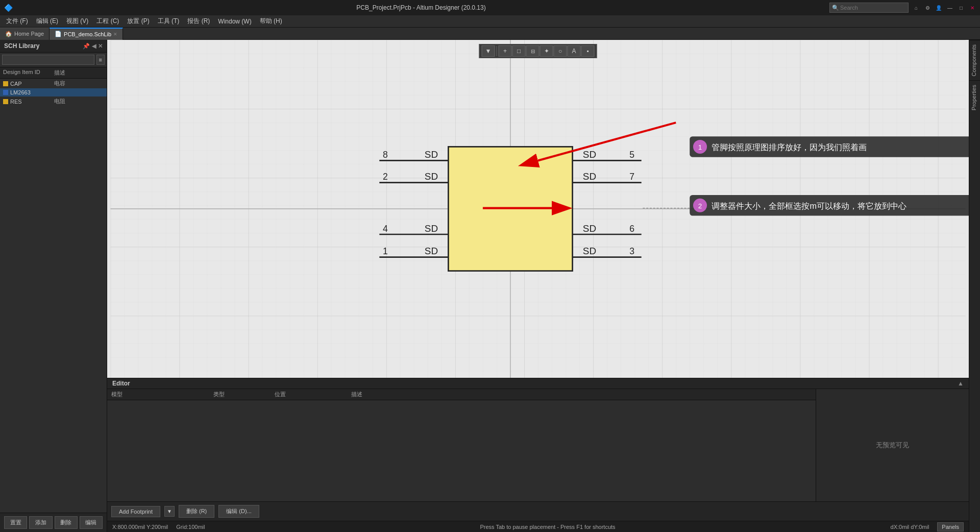 Image resolution: width=980 pixels, height=532 pixels. What do you see at coordinates (108, 21) in the screenshot?
I see `menu-project: 工程 (C)` at bounding box center [108, 21].